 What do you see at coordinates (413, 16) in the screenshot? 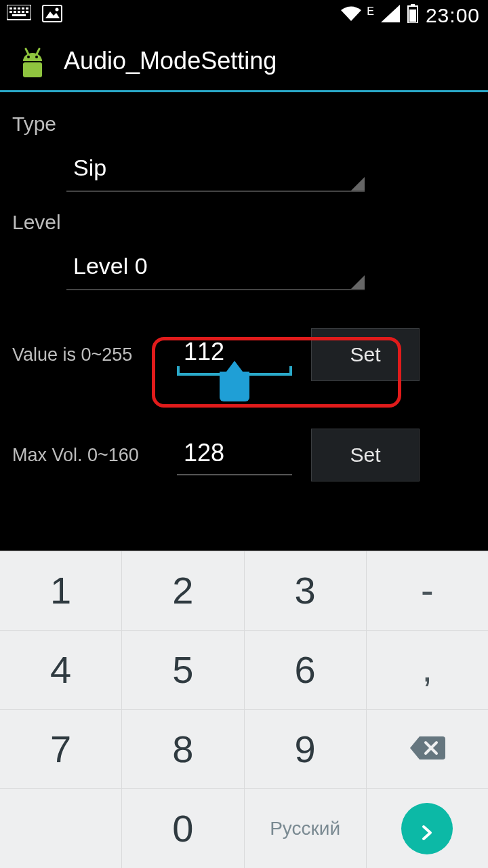
I see `battery-icon` at bounding box center [413, 16].